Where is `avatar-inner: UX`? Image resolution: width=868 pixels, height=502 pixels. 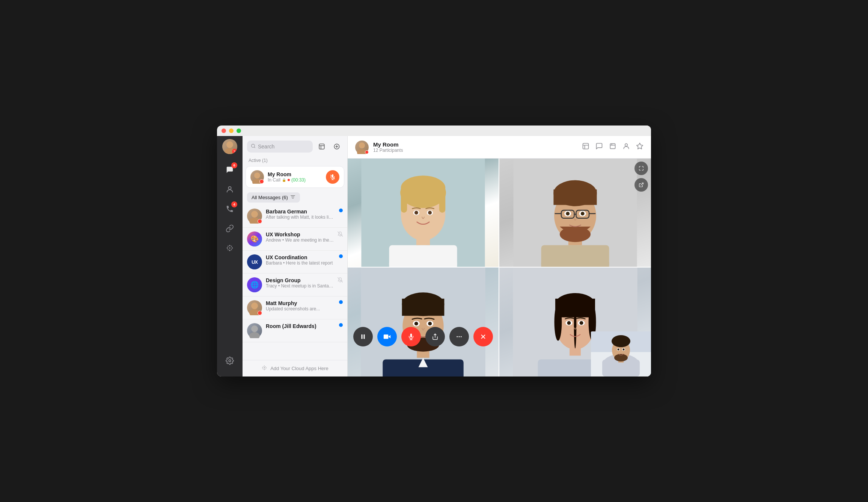
avatar-inner: UX is located at coordinates (255, 262).